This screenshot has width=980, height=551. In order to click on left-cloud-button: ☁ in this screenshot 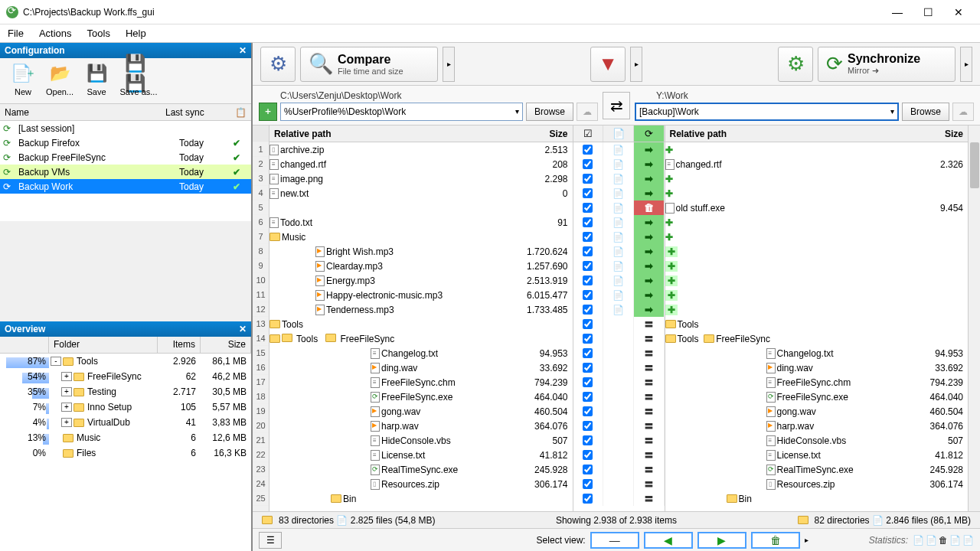, I will do `click(587, 112)`.